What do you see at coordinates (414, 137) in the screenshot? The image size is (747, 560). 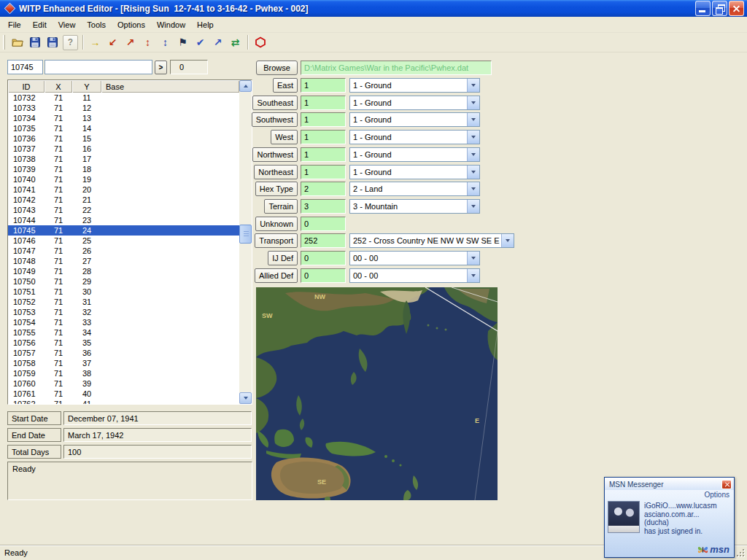 I see `west-dropdown: 1 - Ground` at bounding box center [414, 137].